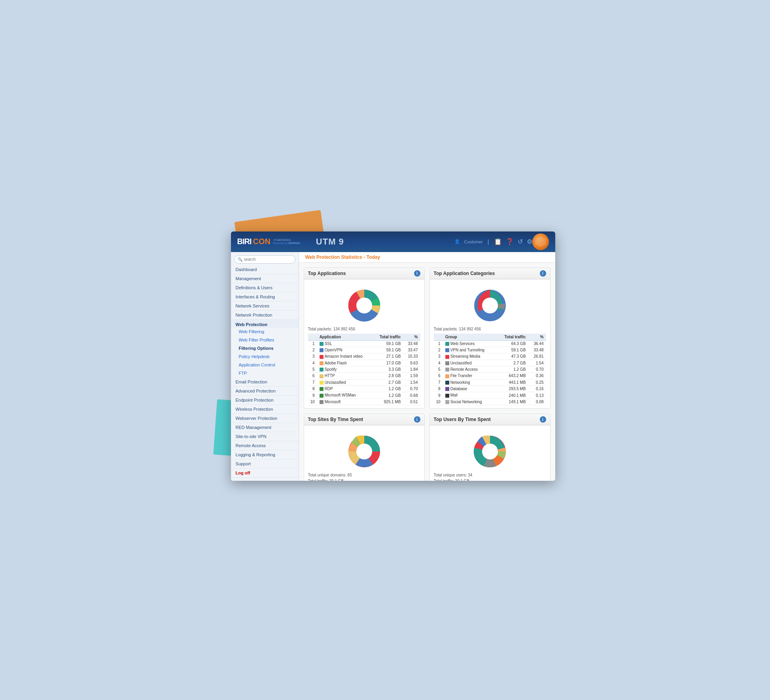  Describe the element at coordinates (265, 357) in the screenshot. I see `sidebar-subitem-policy-helpdesk: Policy Helpdesk` at that location.